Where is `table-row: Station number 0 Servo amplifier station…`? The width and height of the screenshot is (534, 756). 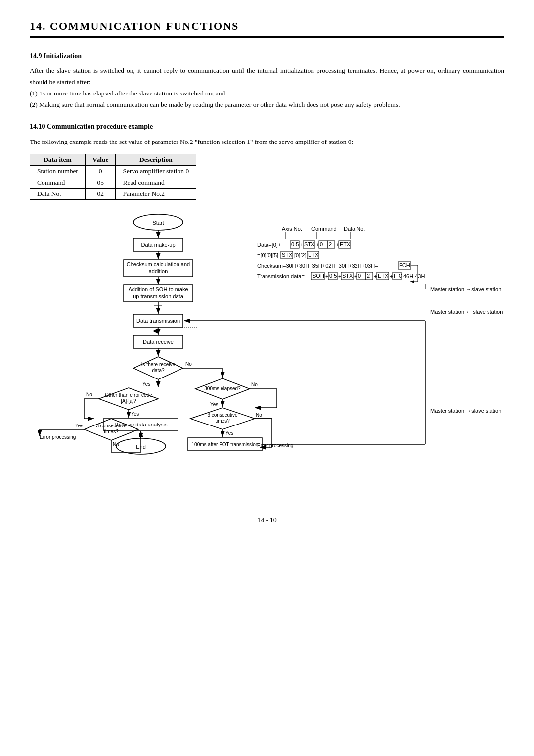 table-row: Station number 0 Servo amplifier station… is located at coordinates (113, 171).